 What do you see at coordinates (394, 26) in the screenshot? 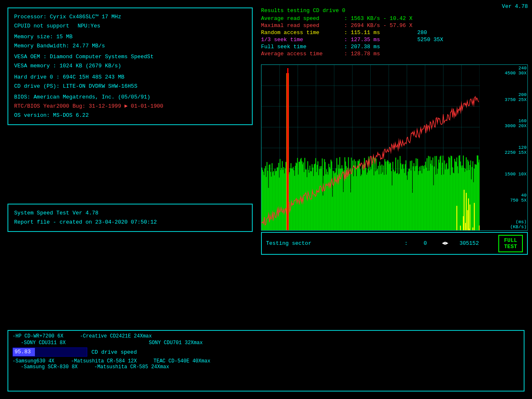
I see `max-read-row: Maximal read speed : 2694 KB/s - 57.96 X` at bounding box center [394, 26].